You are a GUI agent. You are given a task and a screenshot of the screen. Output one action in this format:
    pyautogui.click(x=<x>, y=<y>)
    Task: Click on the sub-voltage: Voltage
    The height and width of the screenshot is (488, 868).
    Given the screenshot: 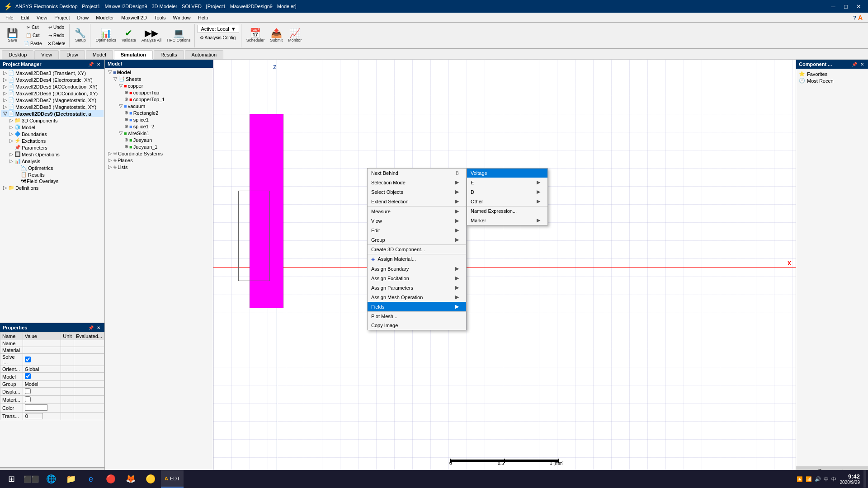 What is the action you would take?
    pyautogui.click(x=507, y=173)
    